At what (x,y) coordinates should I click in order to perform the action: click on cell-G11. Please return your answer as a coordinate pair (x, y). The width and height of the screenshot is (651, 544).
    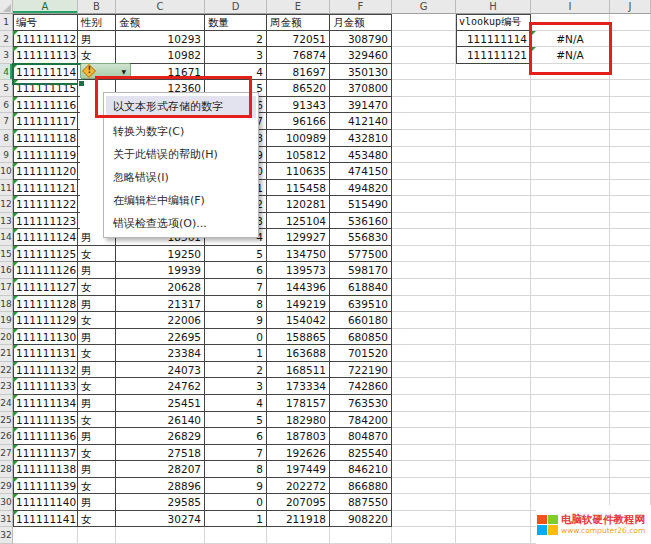
    Looking at the image, I should click on (424, 188).